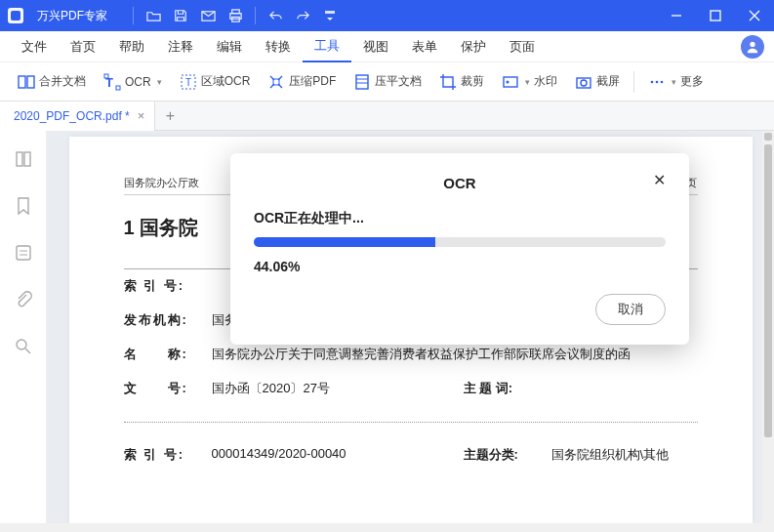  I want to click on menu-convert: 转换, so click(278, 47).